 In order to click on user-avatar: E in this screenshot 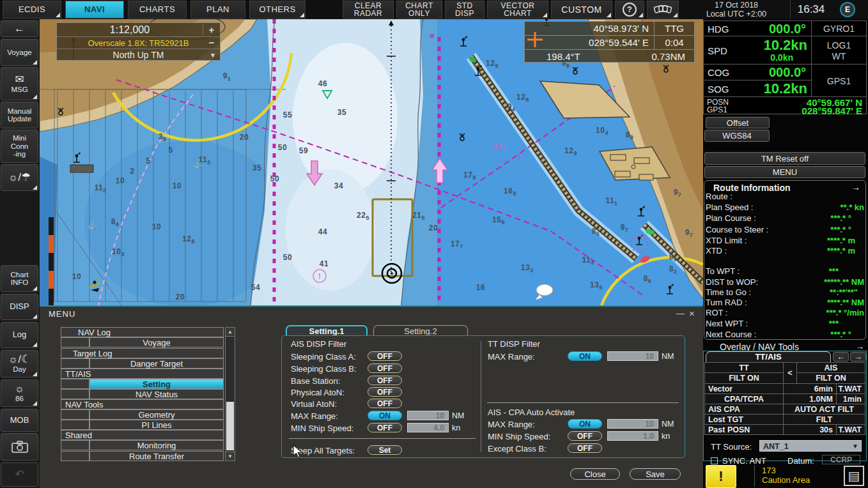, I will do `click(848, 10)`.